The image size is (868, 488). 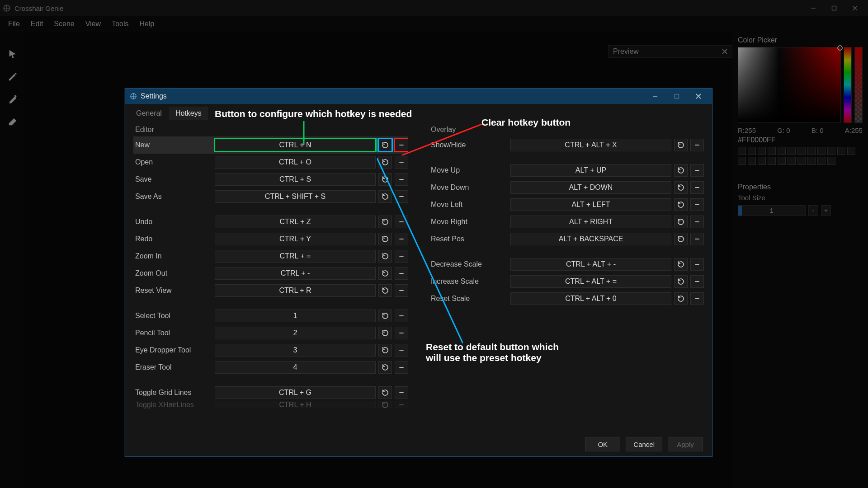 I want to click on hotkey-field: CTRL + S, so click(x=295, y=179).